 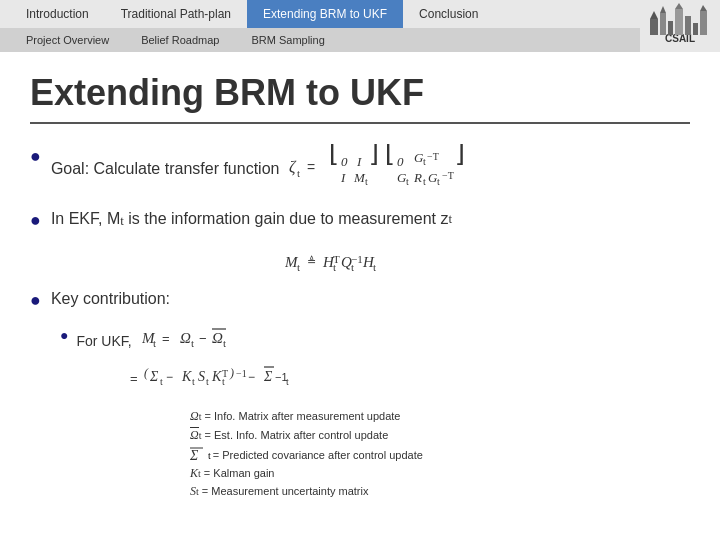 What do you see at coordinates (360, 220) in the screenshot?
I see `bullet-ekf: ● In EKF, M t is the information gain du…` at bounding box center [360, 220].